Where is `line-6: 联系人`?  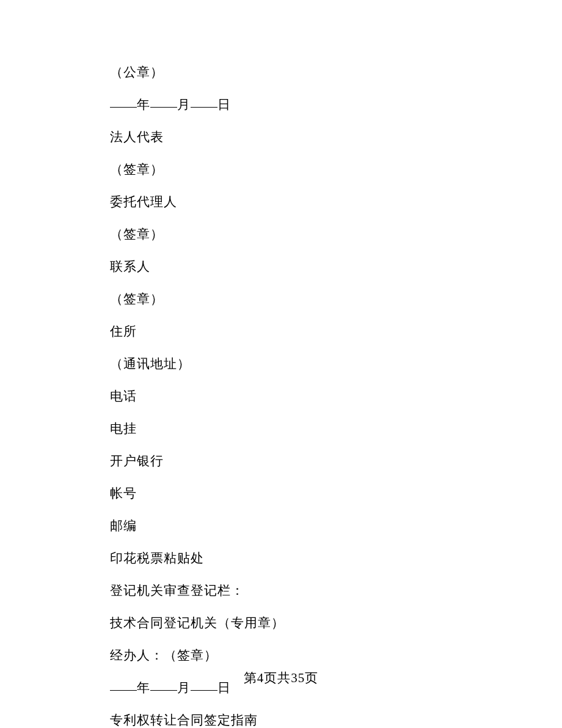
line-6: 联系人 is located at coordinates (305, 267).